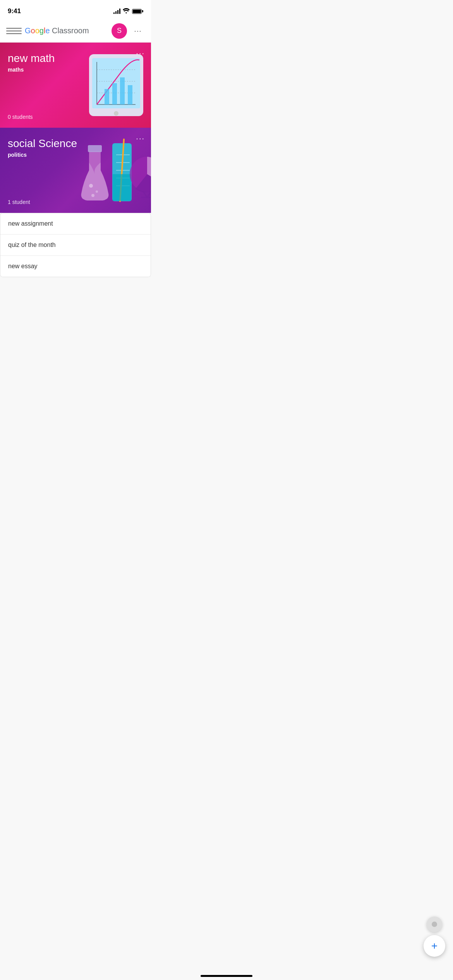  Describe the element at coordinates (76, 245) in the screenshot. I see `quiz-of-the-month-item: quiz of the month` at that location.